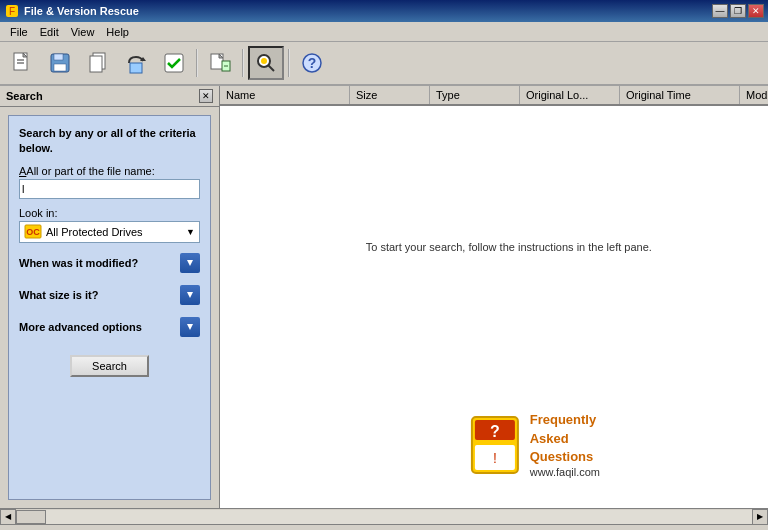  I want to click on title-bar: F File & Version Rescue — ❐ ✕, so click(384, 11).